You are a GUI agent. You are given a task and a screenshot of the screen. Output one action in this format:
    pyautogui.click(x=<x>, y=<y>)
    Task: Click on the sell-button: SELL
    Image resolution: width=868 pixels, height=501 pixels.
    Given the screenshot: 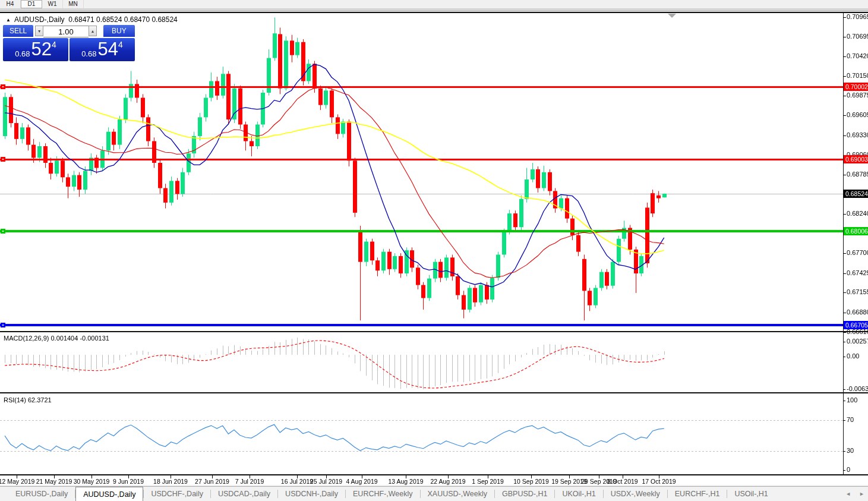 What is the action you would take?
    pyautogui.click(x=18, y=31)
    